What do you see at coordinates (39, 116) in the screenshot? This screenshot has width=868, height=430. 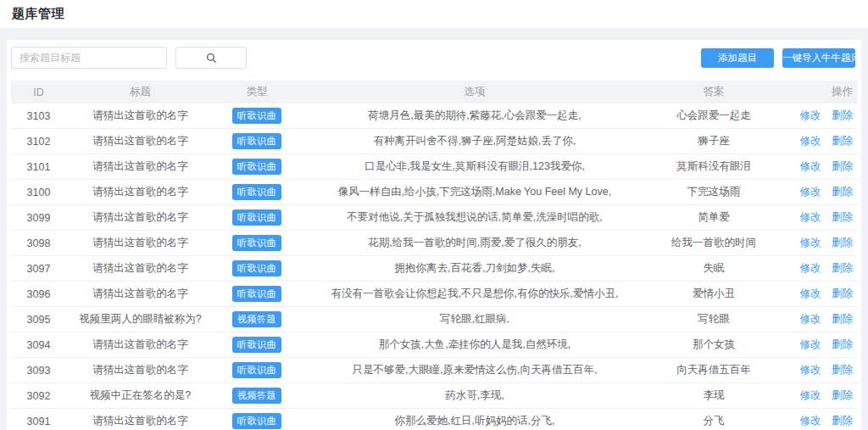 I see `cell-id: 3103` at bounding box center [39, 116].